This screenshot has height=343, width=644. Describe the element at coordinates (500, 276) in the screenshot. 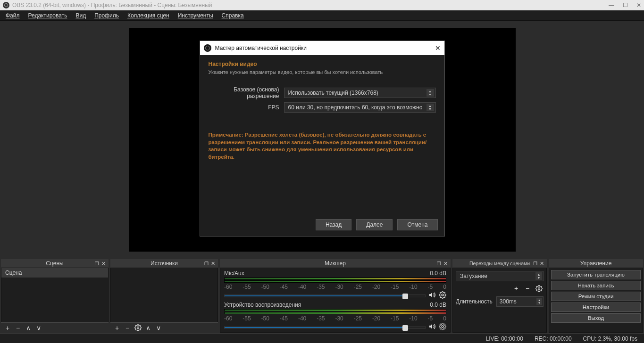

I see `transition-select: Затухание ▲▼` at that location.